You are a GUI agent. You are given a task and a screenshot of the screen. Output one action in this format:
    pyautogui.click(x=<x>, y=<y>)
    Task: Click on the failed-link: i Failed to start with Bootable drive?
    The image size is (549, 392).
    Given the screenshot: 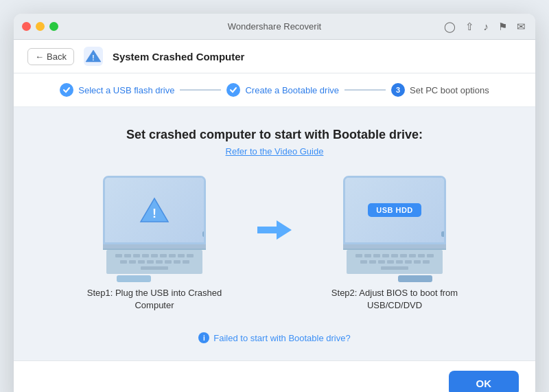 What is the action you would take?
    pyautogui.click(x=274, y=338)
    